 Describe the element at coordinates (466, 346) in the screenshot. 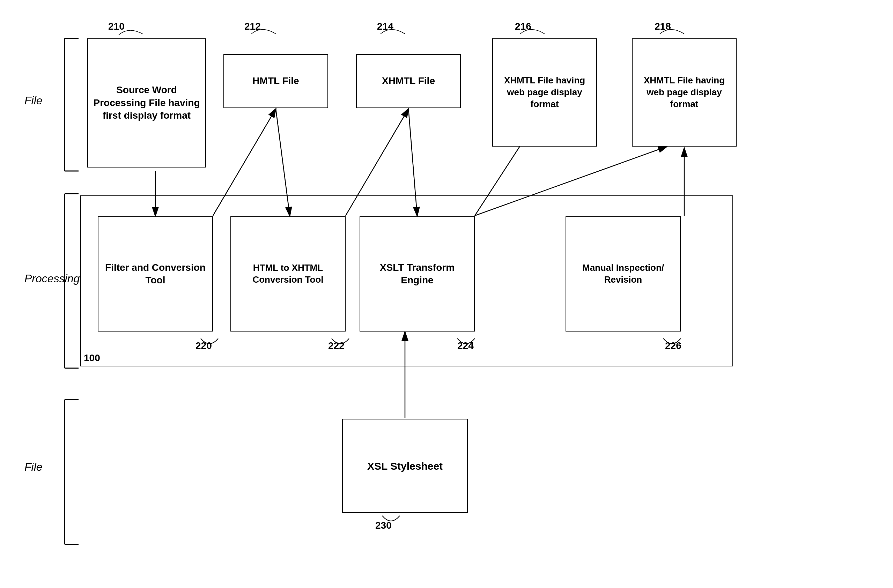

I see `ref-224: 224` at that location.